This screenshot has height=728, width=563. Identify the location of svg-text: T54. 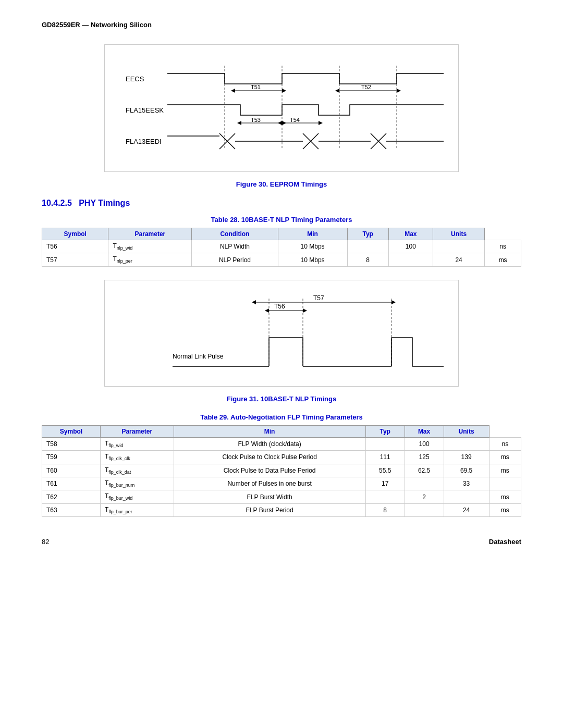
(295, 120).